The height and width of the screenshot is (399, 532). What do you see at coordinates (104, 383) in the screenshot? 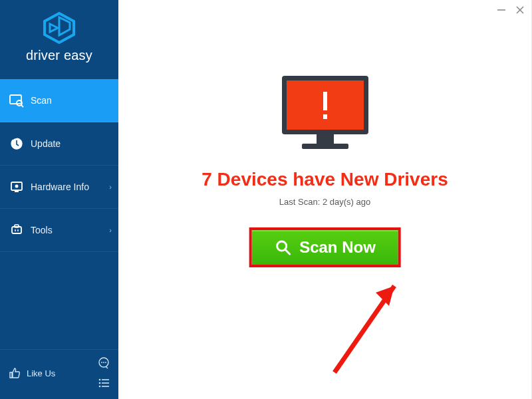
I see `menu-icon` at bounding box center [104, 383].